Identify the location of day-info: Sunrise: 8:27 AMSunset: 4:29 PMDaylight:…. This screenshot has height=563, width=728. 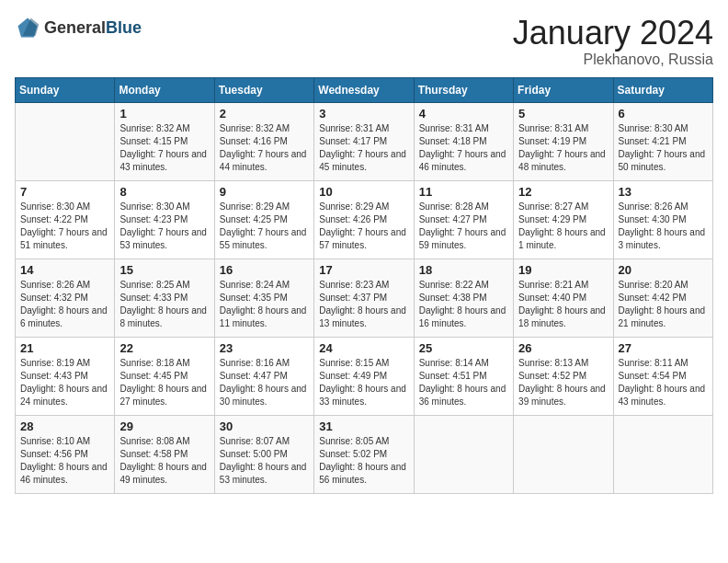
(563, 226).